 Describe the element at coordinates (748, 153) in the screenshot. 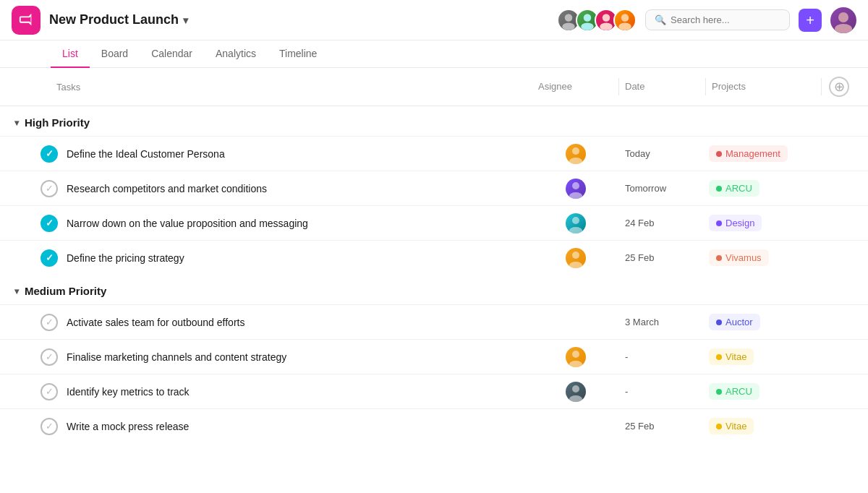

I see `project-badge: Management` at that location.